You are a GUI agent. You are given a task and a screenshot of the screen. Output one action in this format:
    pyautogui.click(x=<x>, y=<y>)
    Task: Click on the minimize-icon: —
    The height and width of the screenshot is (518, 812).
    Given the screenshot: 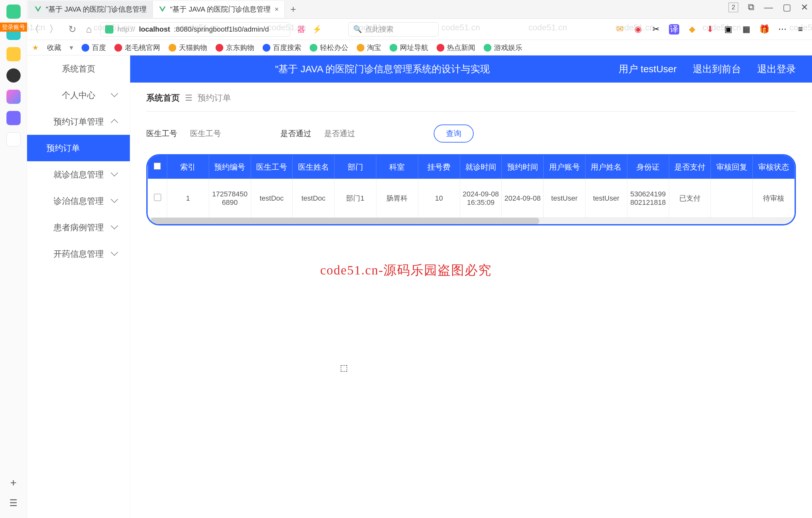 What is the action you would take?
    pyautogui.click(x=768, y=7)
    